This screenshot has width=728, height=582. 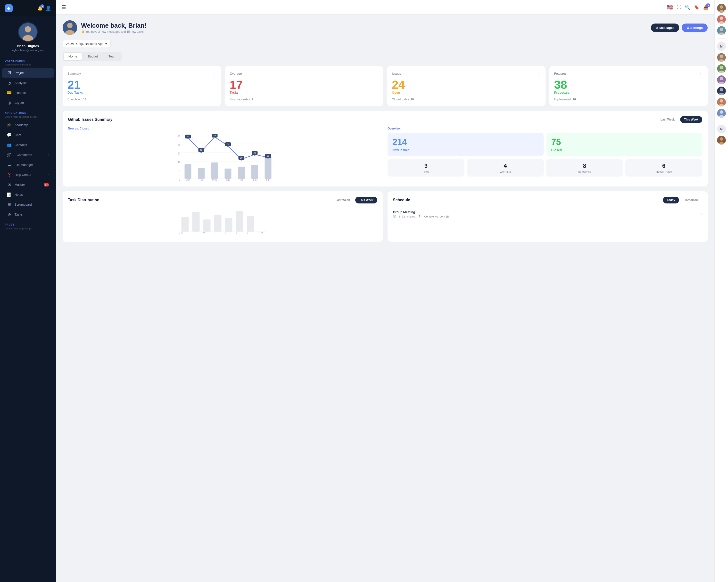 I want to click on schedule-toggle: Today Tomorrow, so click(x=683, y=200).